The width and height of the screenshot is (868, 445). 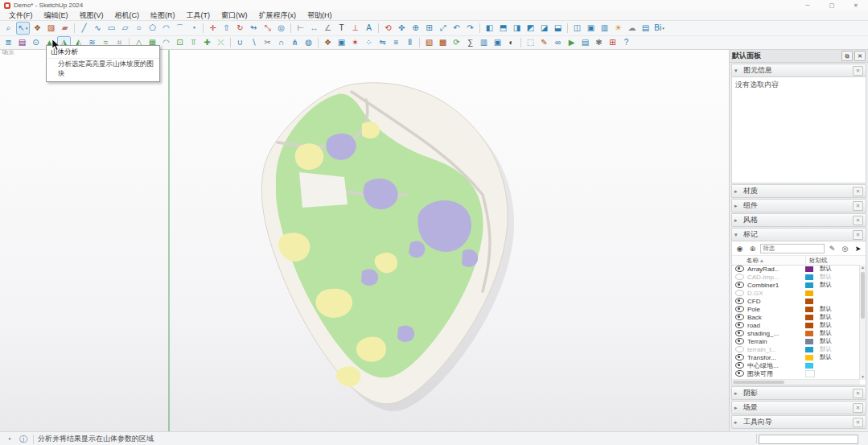 What do you see at coordinates (212, 28) in the screenshot?
I see `move-icon: ✛` at bounding box center [212, 28].